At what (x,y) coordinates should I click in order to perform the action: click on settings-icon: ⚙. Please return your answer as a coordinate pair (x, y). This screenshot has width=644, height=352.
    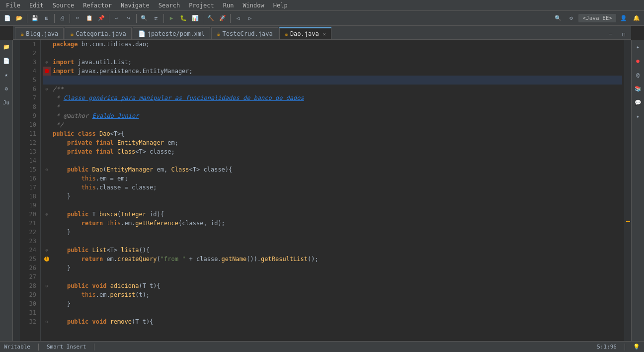
    Looking at the image, I should click on (571, 18).